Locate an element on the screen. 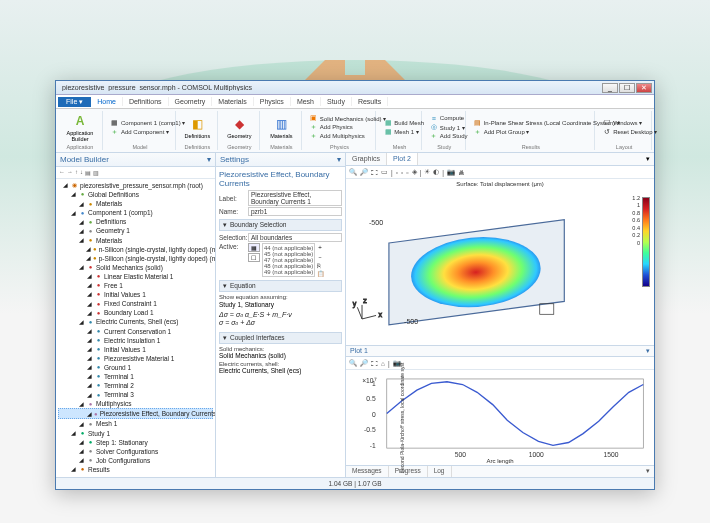 This screenshot has height=523, width=710. tree-item: ◢●Piezoresistive Effect, Boundary Curren… is located at coordinates (136, 414).